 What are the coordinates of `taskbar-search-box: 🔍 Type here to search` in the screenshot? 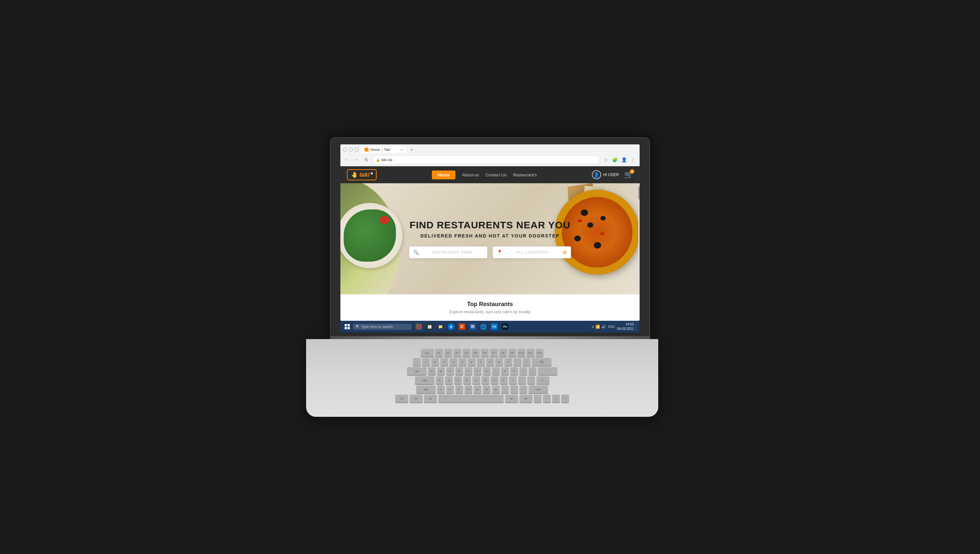 It's located at (382, 327).